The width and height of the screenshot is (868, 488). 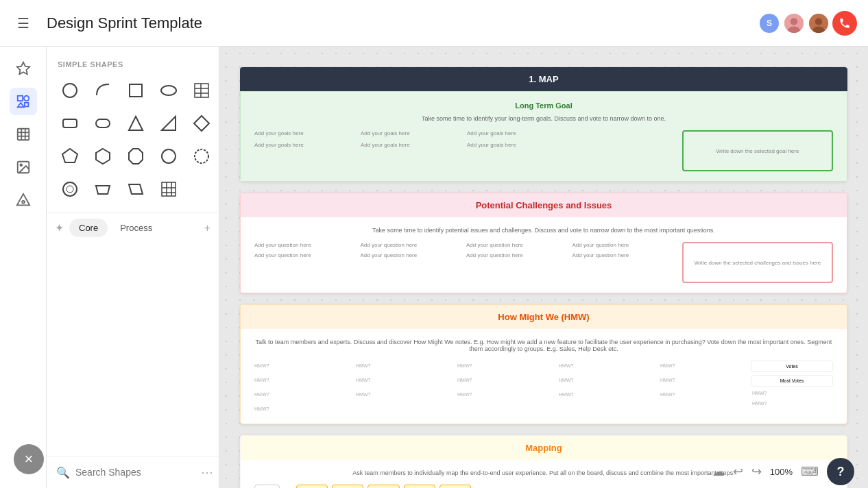 I want to click on sidebar-icon-star, so click(x=23, y=69).